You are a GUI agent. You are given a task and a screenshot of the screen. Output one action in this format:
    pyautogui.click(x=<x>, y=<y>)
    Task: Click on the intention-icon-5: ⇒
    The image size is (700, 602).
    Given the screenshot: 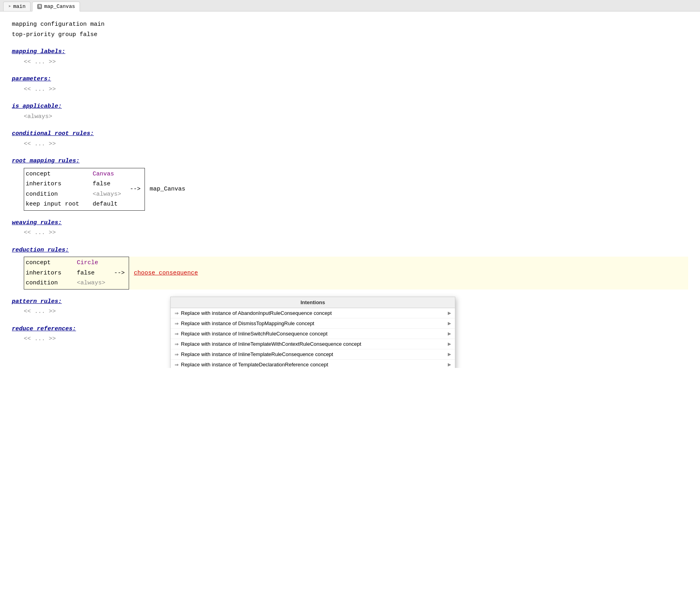 What is the action you would take?
    pyautogui.click(x=177, y=365)
    